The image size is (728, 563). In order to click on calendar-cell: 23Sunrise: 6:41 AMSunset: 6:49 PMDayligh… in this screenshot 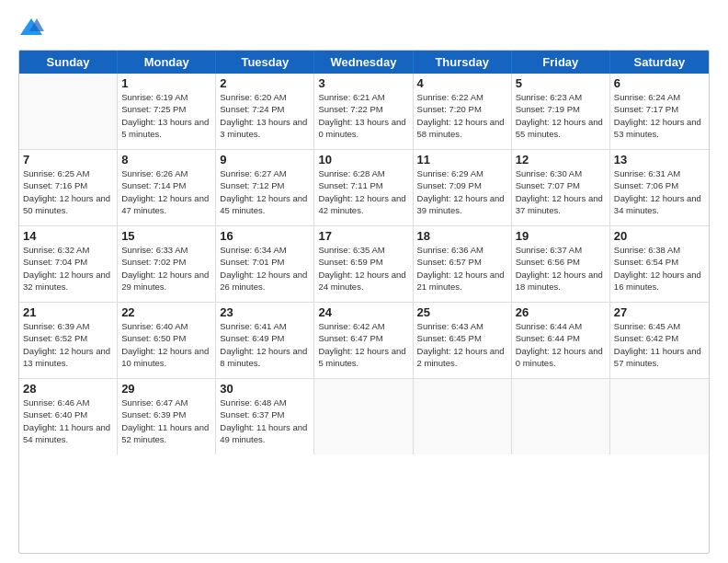, I will do `click(265, 340)`.